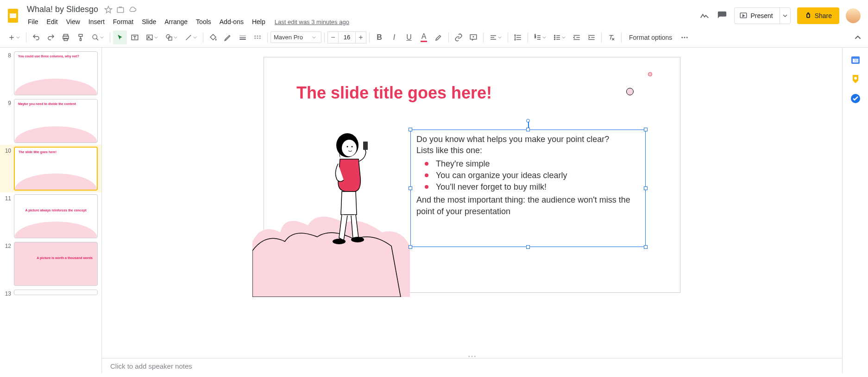  What do you see at coordinates (540, 37) in the screenshot?
I see `numbered-list-button: 12` at bounding box center [540, 37].